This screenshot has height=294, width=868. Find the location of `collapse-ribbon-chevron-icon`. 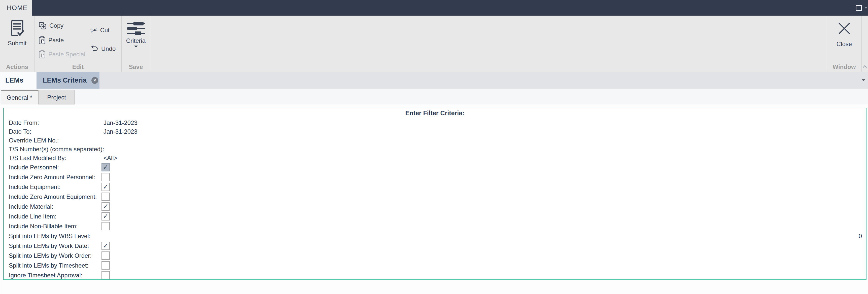

collapse-ribbon-chevron-icon is located at coordinates (865, 67).